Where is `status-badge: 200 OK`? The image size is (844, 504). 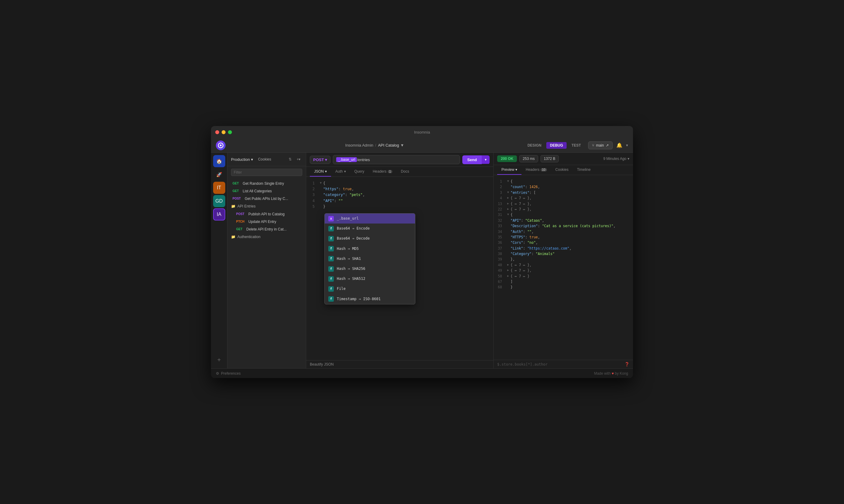
status-badge: 200 OK is located at coordinates (507, 159).